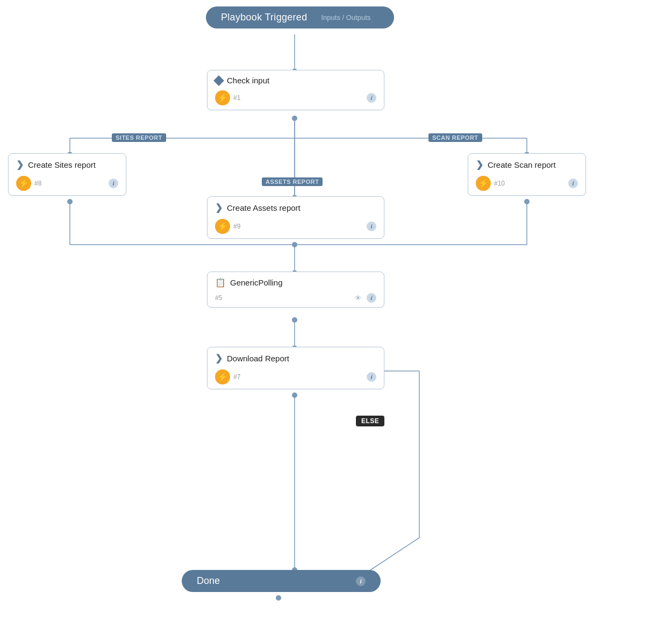 The height and width of the screenshot is (642, 672). What do you see at coordinates (300, 17) in the screenshot?
I see `trigger-node: Playbook Triggered Inputs / Outputs` at bounding box center [300, 17].